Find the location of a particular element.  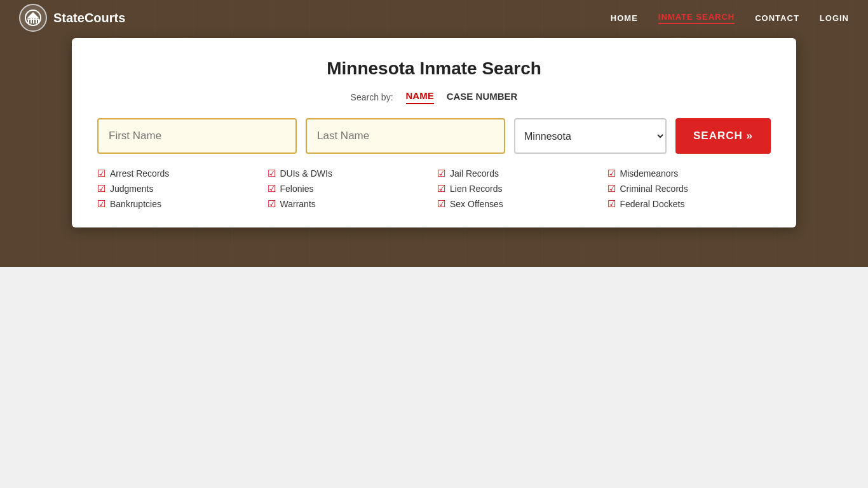

search-by-label: Search by: is located at coordinates (372, 97).